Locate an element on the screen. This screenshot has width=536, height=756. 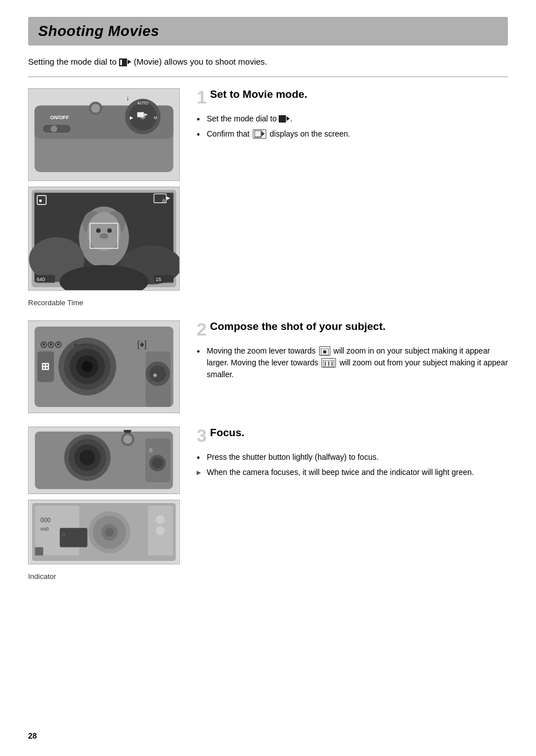
step-2-bullet-1: Moving the zoom lever towards will zoom … is located at coordinates (352, 363).